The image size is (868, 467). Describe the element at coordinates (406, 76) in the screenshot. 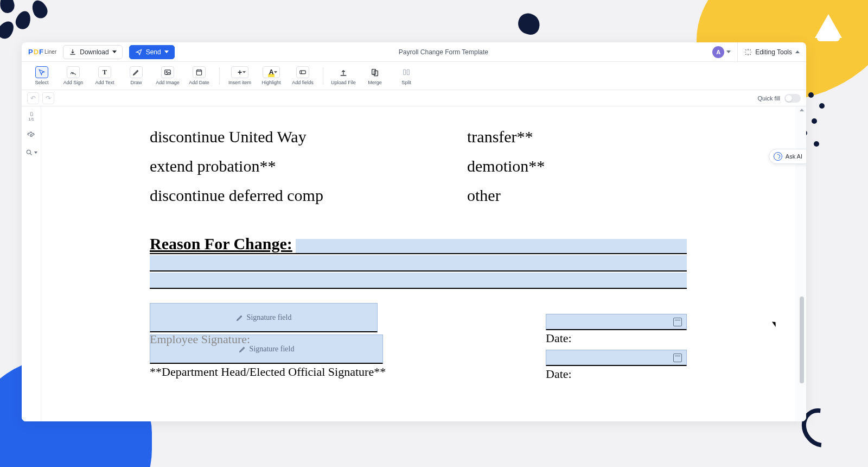

I see `tool-split: Split` at that location.